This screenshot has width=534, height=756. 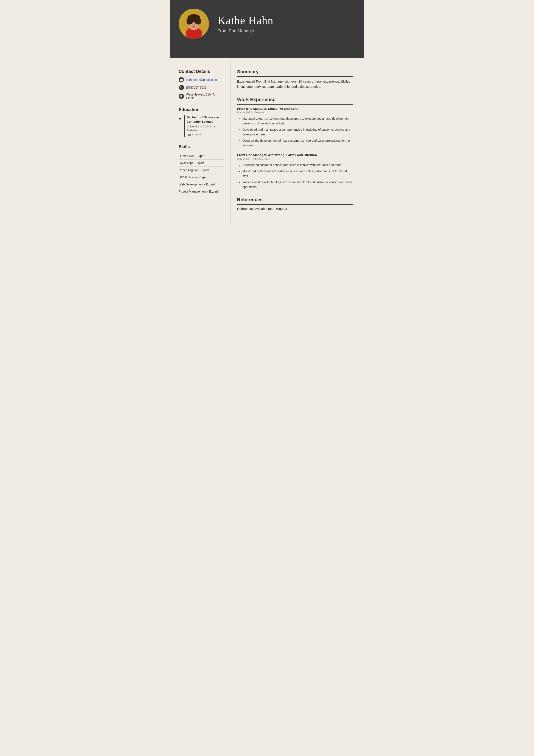 I want to click on job-bullets: Managed a team of 10 front end developer…, so click(x=295, y=132).